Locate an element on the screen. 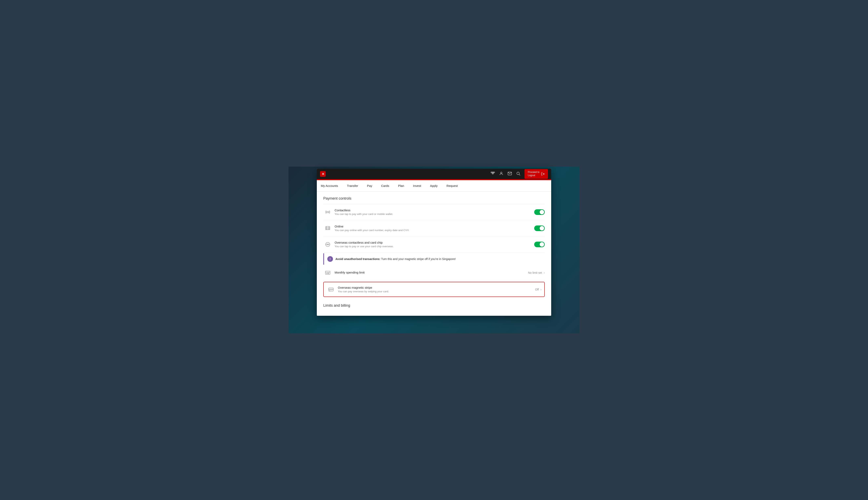  top-bar-icons: Proceed to Logout is located at coordinates (519, 174).